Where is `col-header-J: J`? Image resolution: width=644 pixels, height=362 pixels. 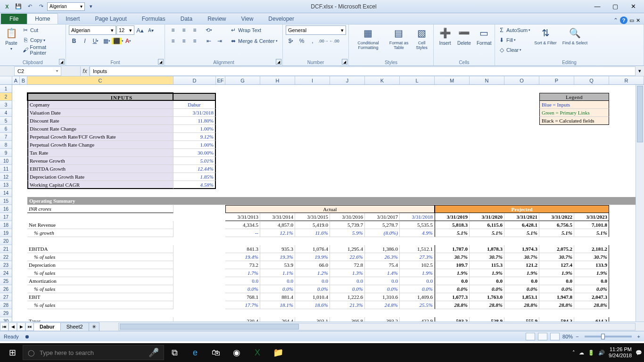
col-header-J: J is located at coordinates (347, 80).